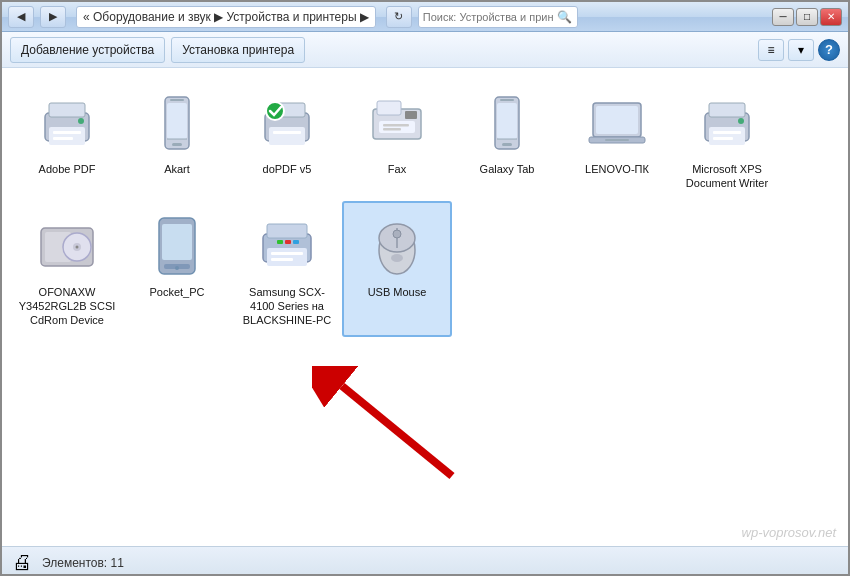 Image resolution: width=850 pixels, height=576 pixels. I want to click on device-item-dopdf: doPDF v5, so click(287, 140).